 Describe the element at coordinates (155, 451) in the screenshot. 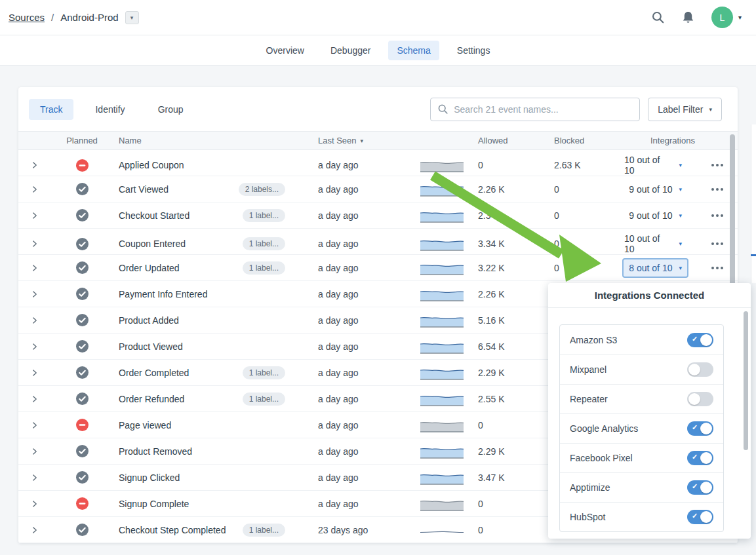

I see `event-name: Product Removed` at that location.